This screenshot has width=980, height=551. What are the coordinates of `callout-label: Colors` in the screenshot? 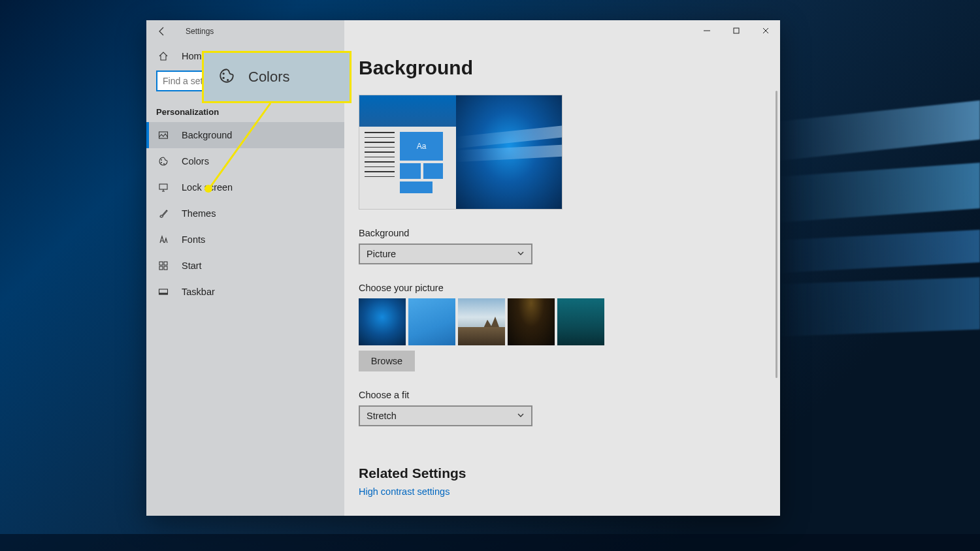 It's located at (269, 77).